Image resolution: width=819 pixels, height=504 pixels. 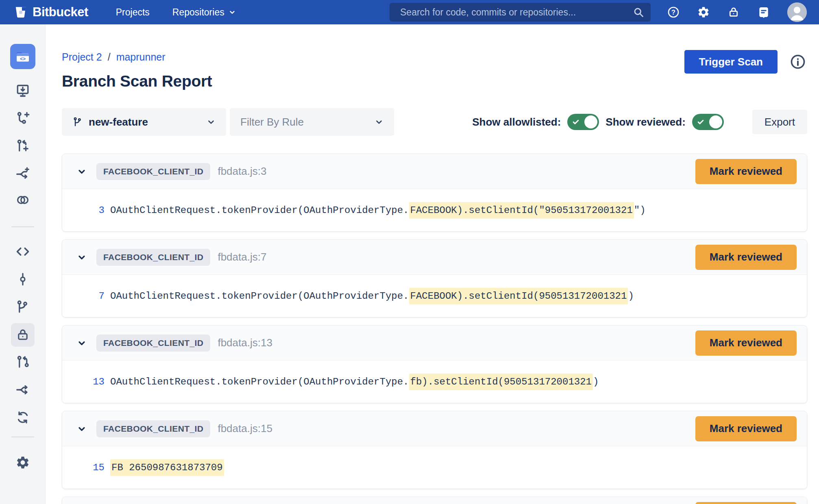 I want to click on avatar, so click(x=797, y=12).